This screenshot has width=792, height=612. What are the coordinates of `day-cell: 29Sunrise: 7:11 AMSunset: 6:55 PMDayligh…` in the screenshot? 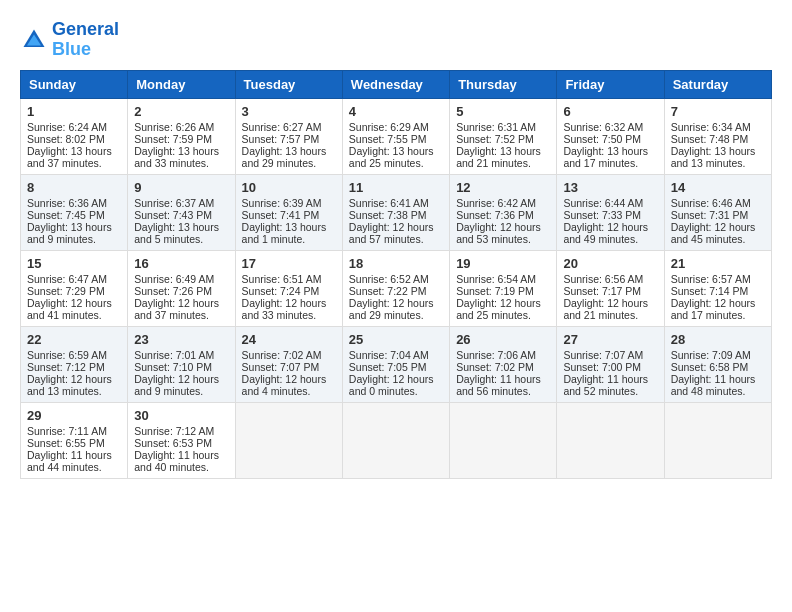 It's located at (74, 440).